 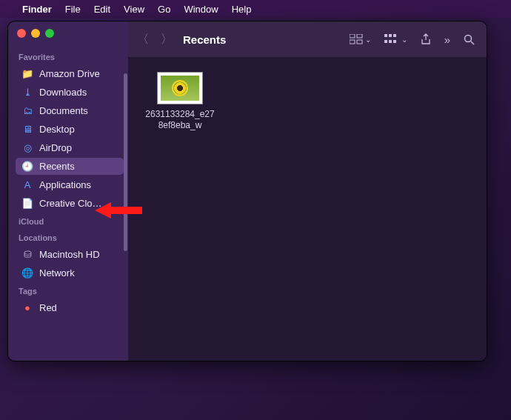 I want to click on sidebar-scrollbar, so click(x=126, y=170).